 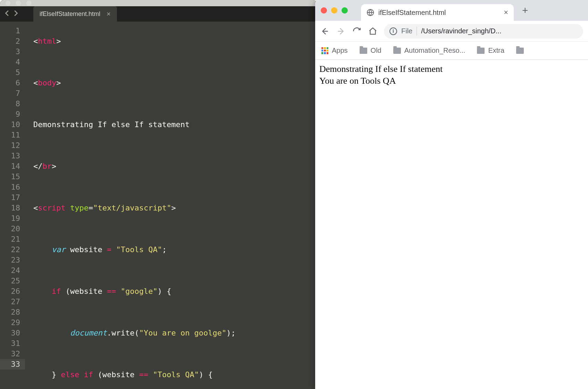 What do you see at coordinates (325, 31) in the screenshot?
I see `back-button` at bounding box center [325, 31].